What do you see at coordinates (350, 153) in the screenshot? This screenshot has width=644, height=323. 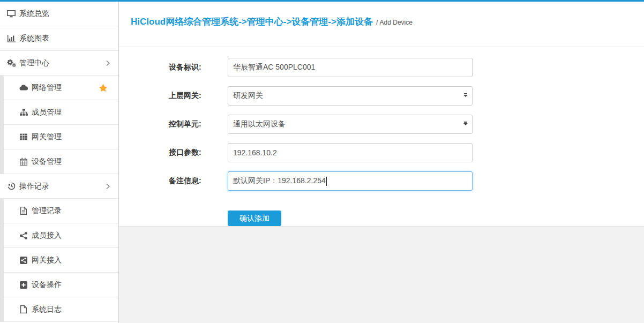 I see `interface-params-input` at bounding box center [350, 153].